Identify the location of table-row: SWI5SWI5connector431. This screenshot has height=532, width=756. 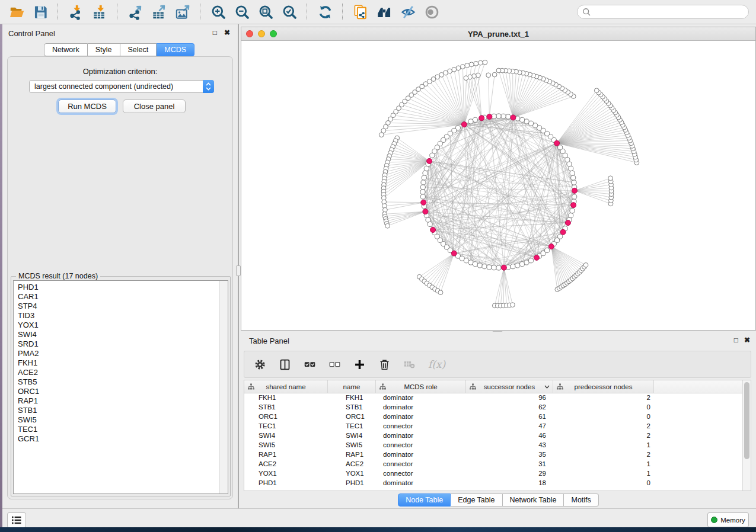
(493, 445).